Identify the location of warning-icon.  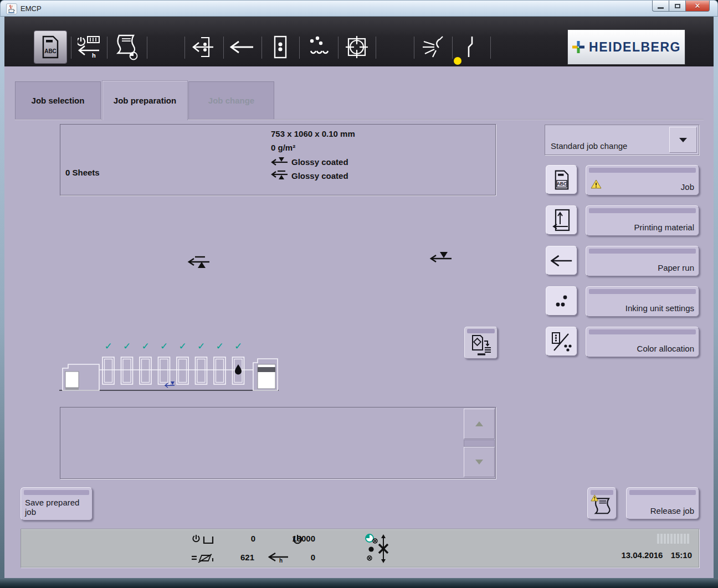
(596, 185).